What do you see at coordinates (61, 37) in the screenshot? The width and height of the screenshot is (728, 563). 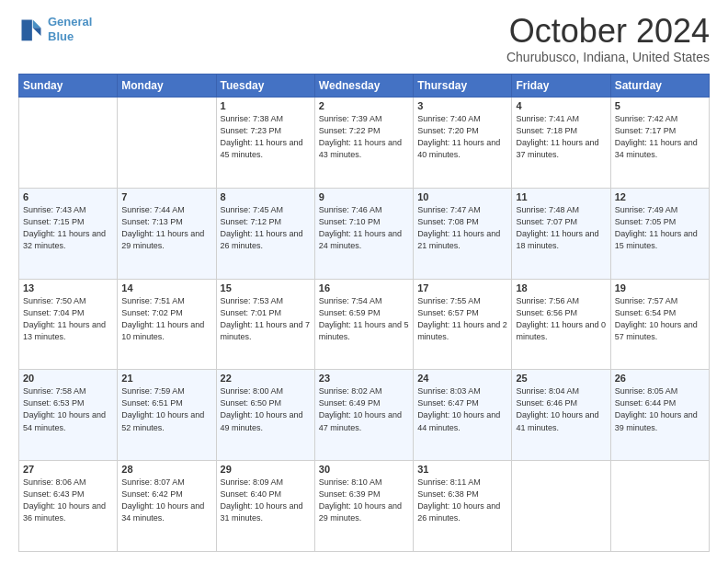 I see `logo-blue: Blue` at bounding box center [61, 37].